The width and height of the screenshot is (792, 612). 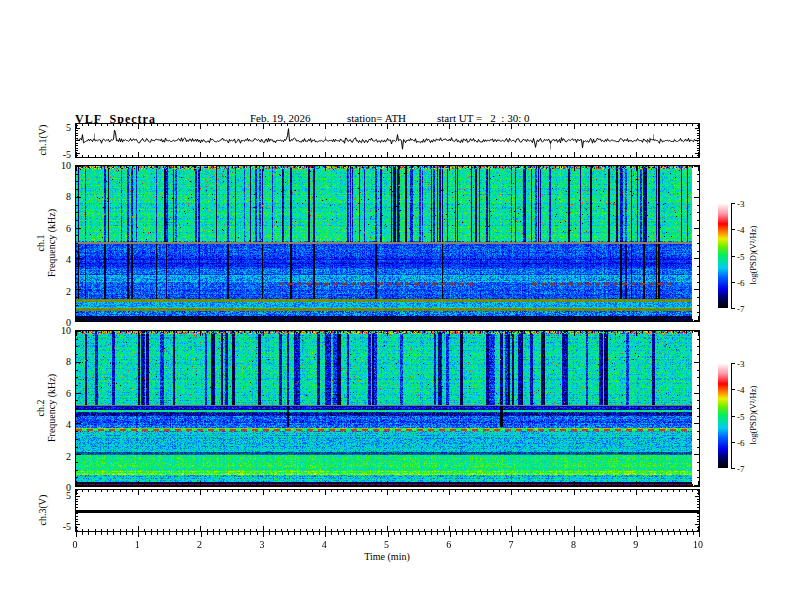 What do you see at coordinates (741, 204) in the screenshot?
I see `colorbar1-tick-label--3: -3` at bounding box center [741, 204].